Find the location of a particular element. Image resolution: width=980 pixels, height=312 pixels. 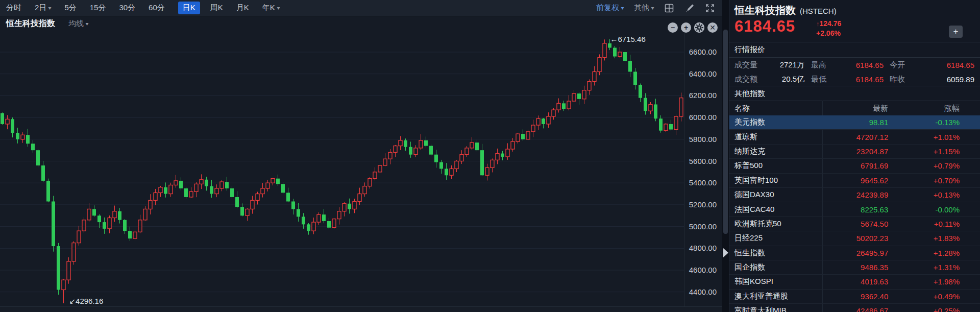

period-tab: 分时 is located at coordinates (14, 8).